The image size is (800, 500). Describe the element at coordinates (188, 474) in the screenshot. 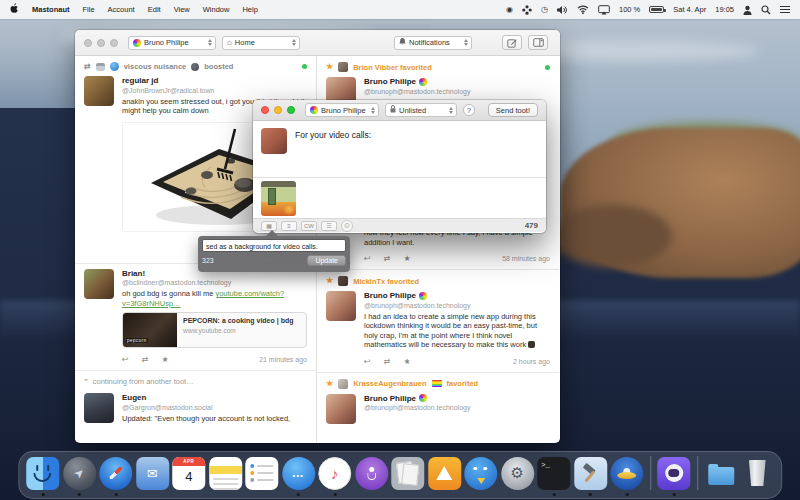

I see `calendar-dock-icon: APR4` at that location.